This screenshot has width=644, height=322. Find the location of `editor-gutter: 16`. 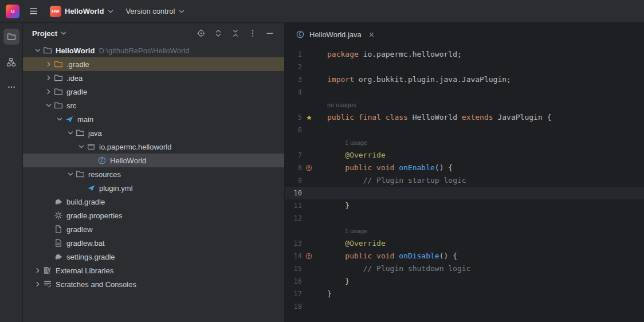

editor-gutter: 16 is located at coordinates (306, 281).